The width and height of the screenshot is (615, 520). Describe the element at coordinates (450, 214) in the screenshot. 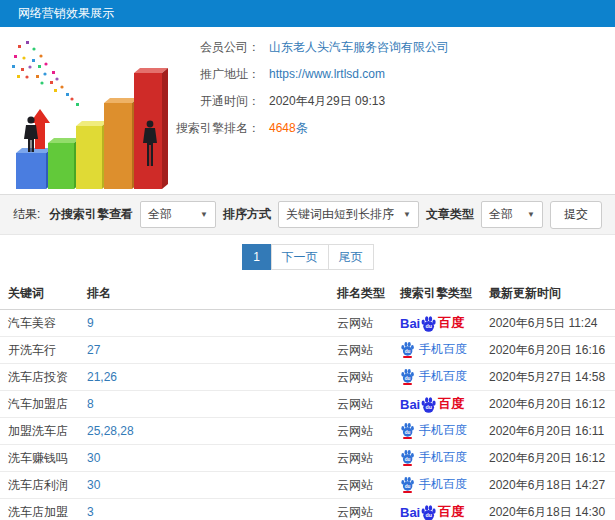

I see `article-type-label: 文章类型` at that location.